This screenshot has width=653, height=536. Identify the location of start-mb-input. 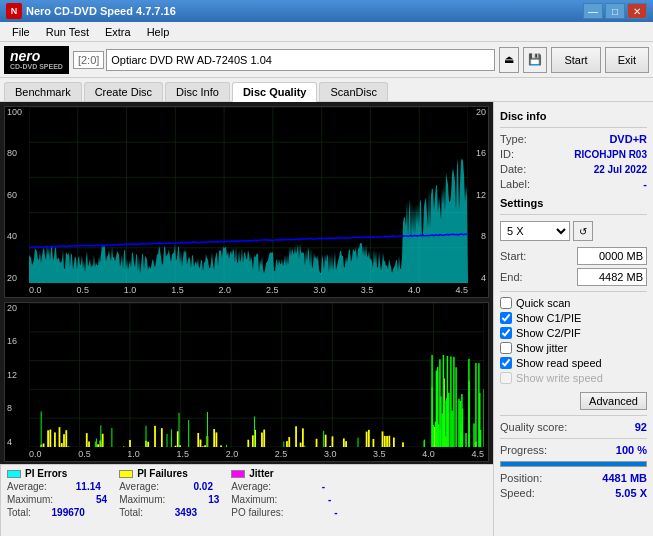
(612, 256).